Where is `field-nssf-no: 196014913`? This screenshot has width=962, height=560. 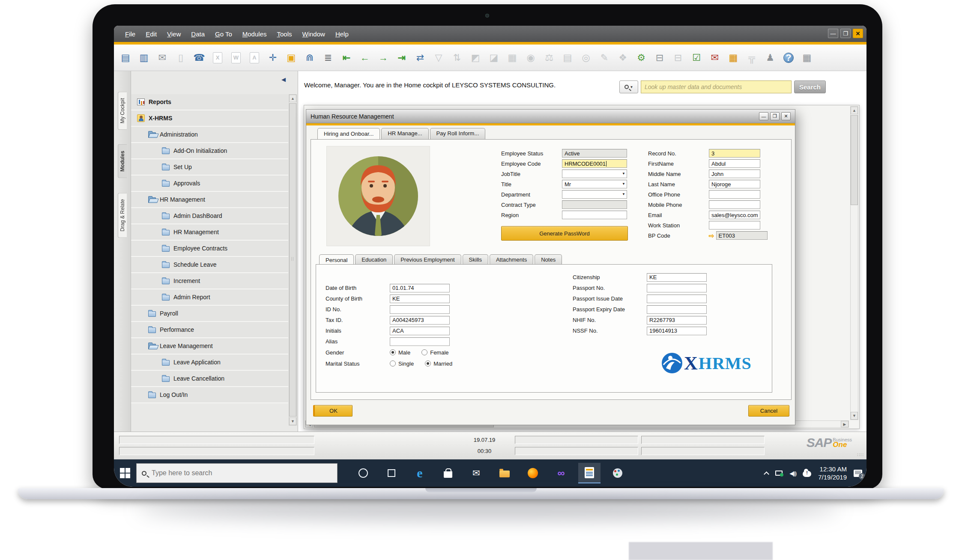
field-nssf-no: 196014913 is located at coordinates (677, 331).